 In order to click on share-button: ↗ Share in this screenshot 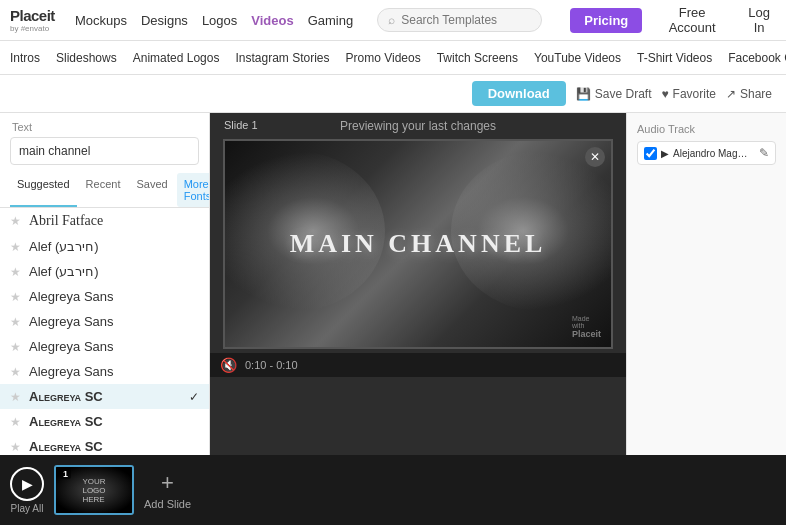, I will do `click(749, 94)`.